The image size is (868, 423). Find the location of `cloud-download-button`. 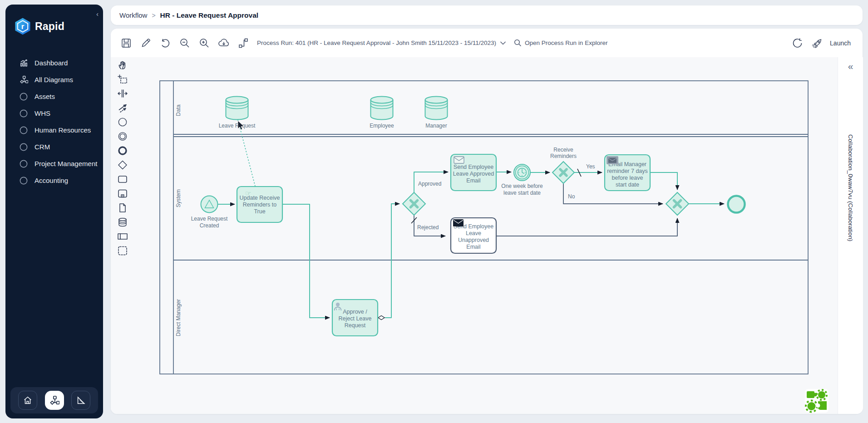

cloud-download-button is located at coordinates (224, 43).